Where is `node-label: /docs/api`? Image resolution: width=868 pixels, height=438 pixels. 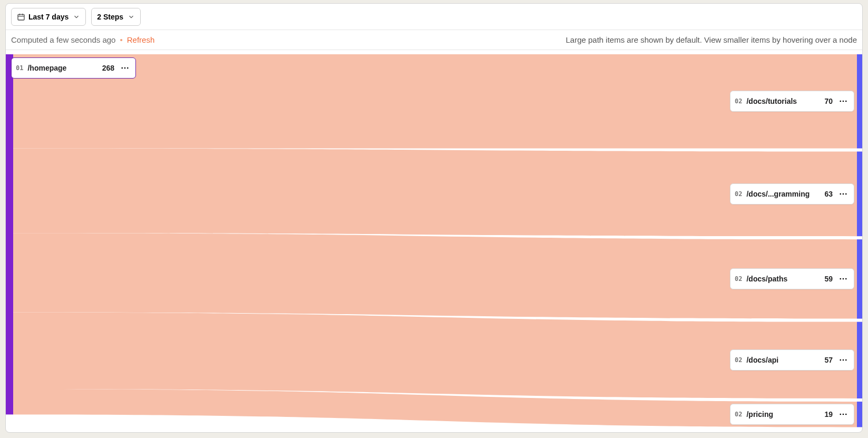 node-label: /docs/api is located at coordinates (783, 360).